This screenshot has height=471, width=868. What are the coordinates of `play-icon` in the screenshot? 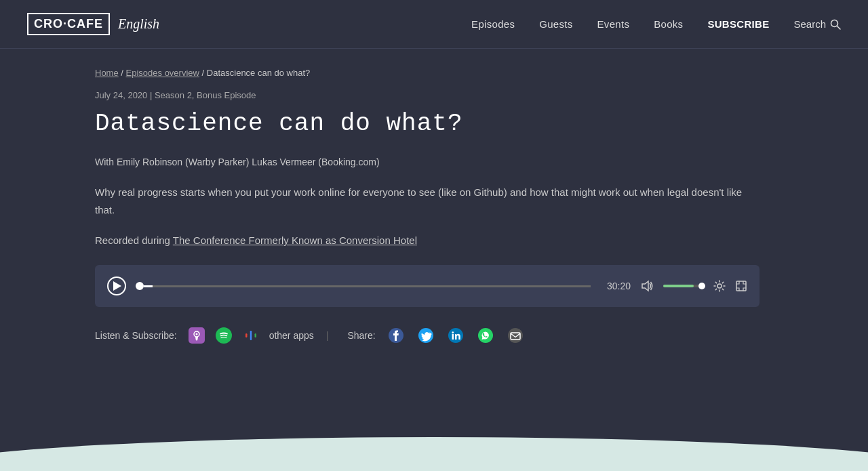 It's located at (117, 286).